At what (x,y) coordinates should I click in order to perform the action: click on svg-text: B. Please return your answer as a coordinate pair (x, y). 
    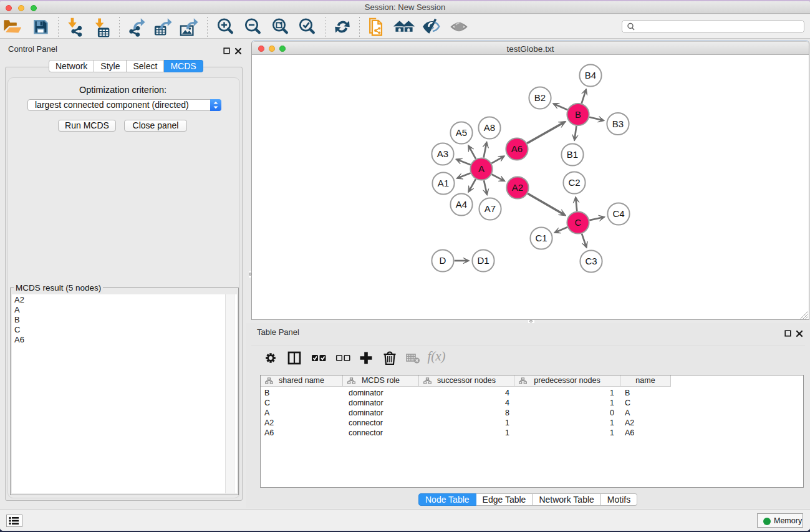
    Looking at the image, I should click on (578, 115).